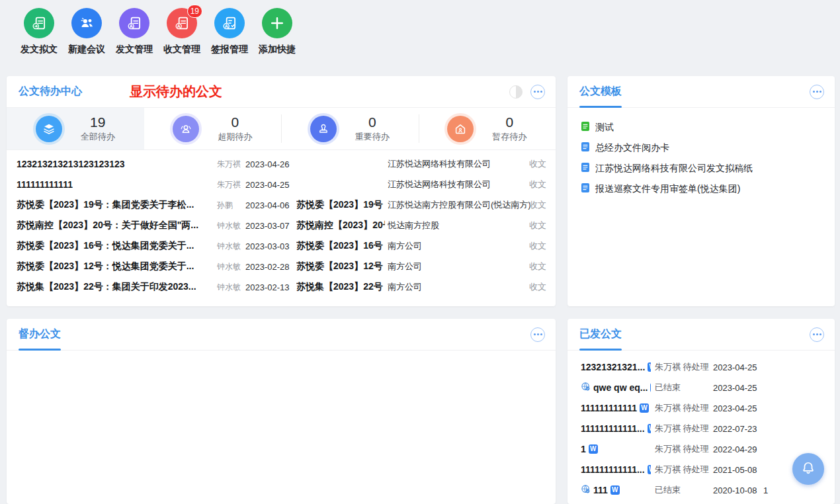 The image size is (840, 504). I want to click on panel-title: 督办公文, so click(40, 335).